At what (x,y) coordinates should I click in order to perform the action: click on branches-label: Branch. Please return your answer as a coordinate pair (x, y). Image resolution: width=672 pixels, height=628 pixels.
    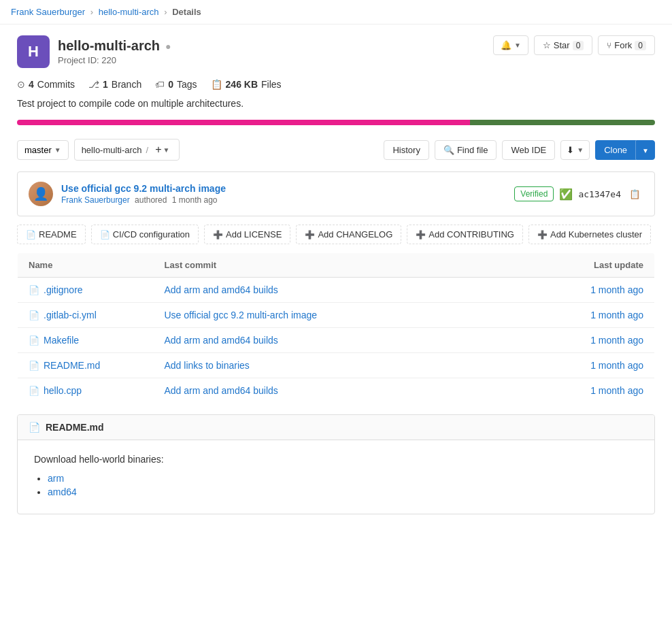
    Looking at the image, I should click on (127, 84).